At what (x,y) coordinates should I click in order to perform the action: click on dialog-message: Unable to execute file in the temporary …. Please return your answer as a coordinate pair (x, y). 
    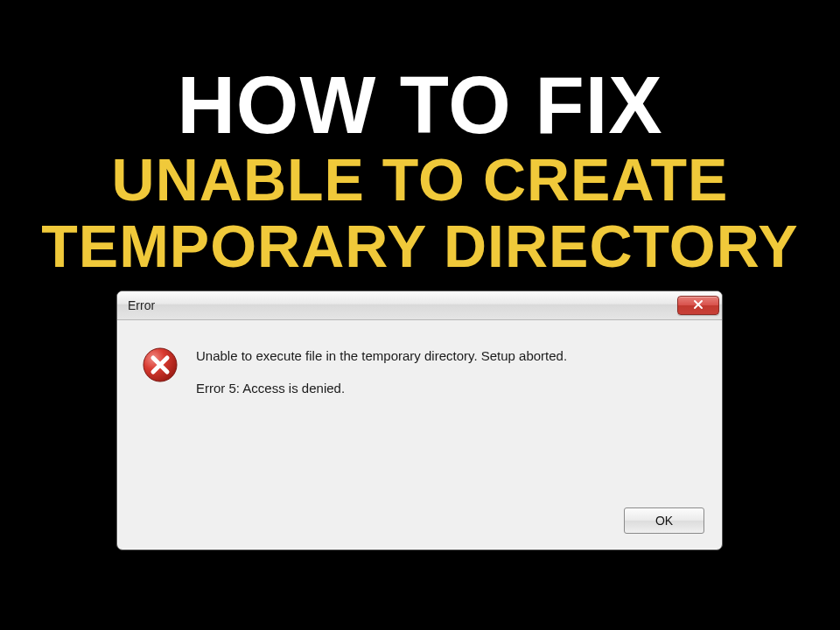
    Looking at the image, I should click on (382, 372).